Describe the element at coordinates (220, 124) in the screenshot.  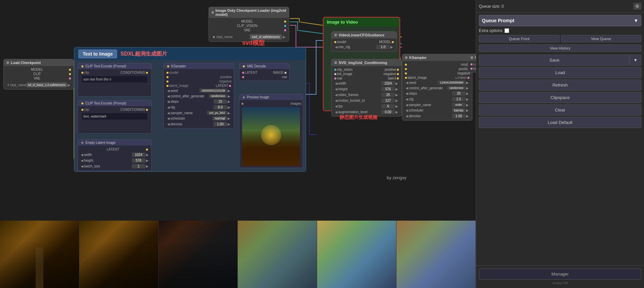
I see `denoise-val-inner: 1.00` at that location.